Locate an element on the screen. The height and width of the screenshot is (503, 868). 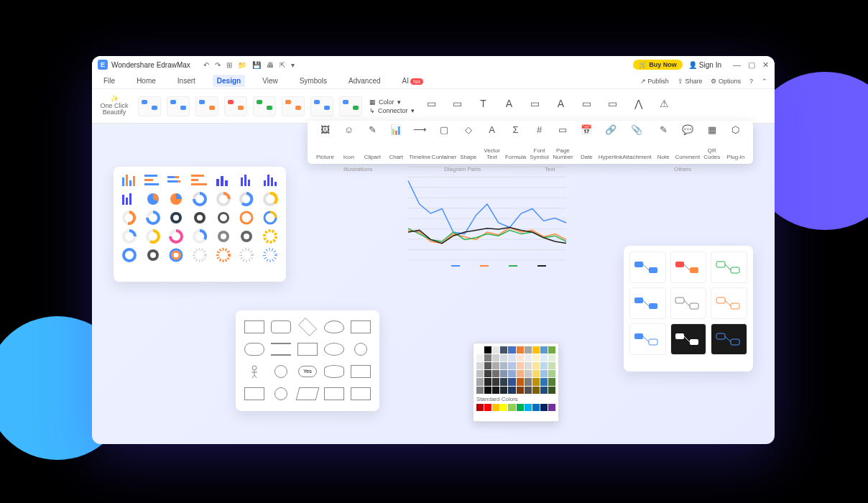
font2-icon: A is located at coordinates (561, 106).